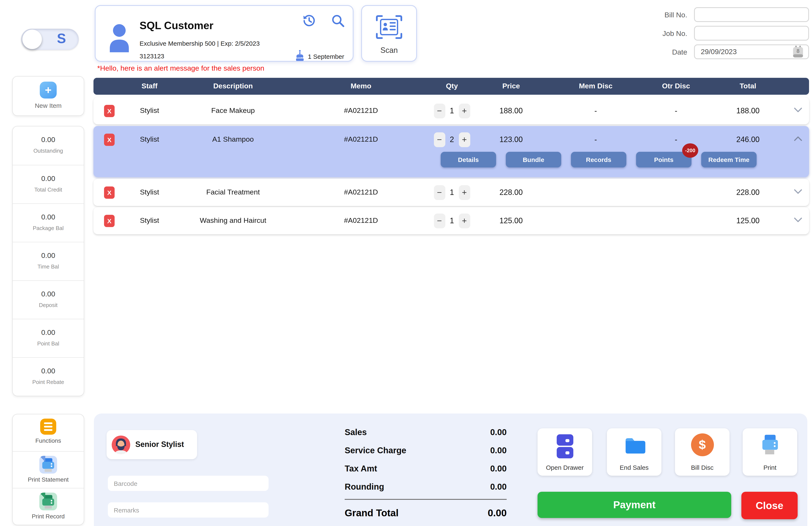  I want to click on item-otr-disc: -, so click(676, 111).